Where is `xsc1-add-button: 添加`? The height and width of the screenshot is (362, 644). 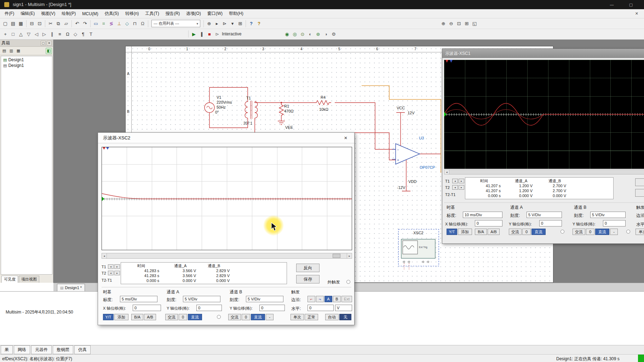
xsc1-add-button: 添加 is located at coordinates (465, 232).